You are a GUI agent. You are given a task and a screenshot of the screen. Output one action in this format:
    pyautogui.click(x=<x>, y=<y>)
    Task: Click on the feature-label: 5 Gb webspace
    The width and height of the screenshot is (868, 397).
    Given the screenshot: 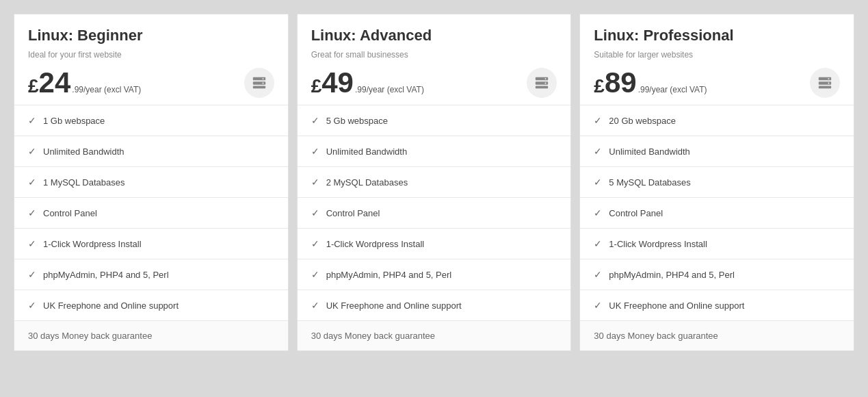 What is the action you would take?
    pyautogui.click(x=357, y=120)
    